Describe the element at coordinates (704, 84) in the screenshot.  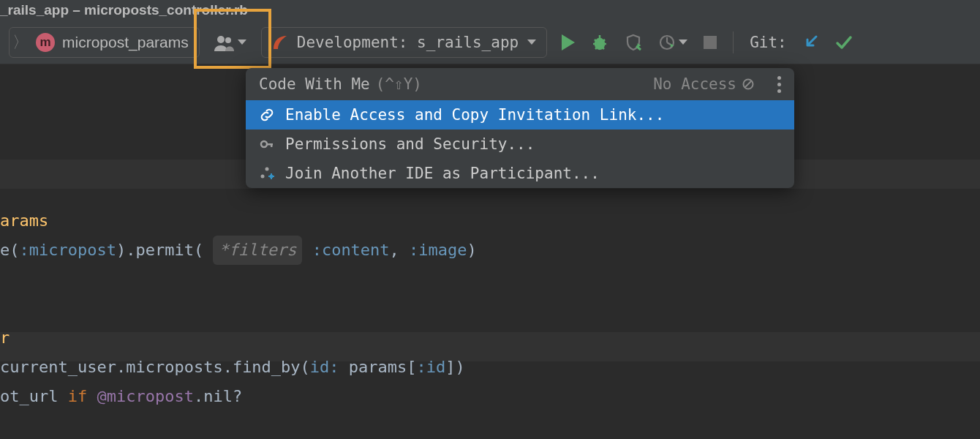
I see `access-status: No Access` at that location.